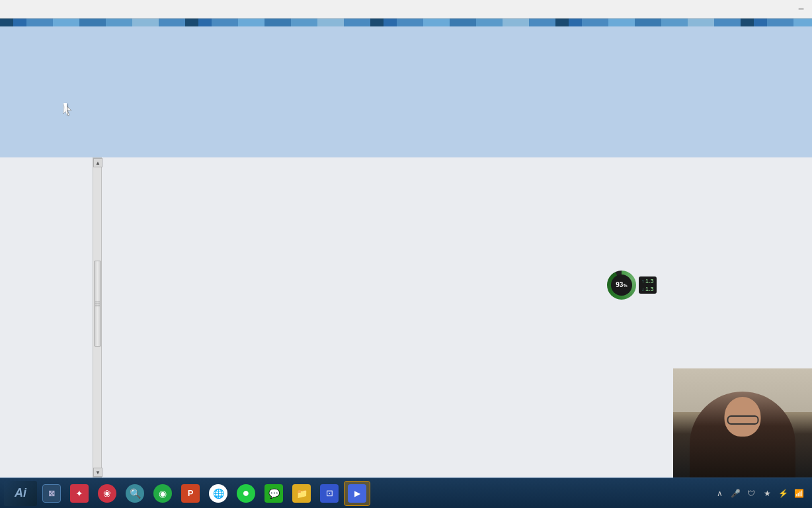 The width and height of the screenshot is (812, 508). I want to click on cursor-pointer, so click(69, 110).